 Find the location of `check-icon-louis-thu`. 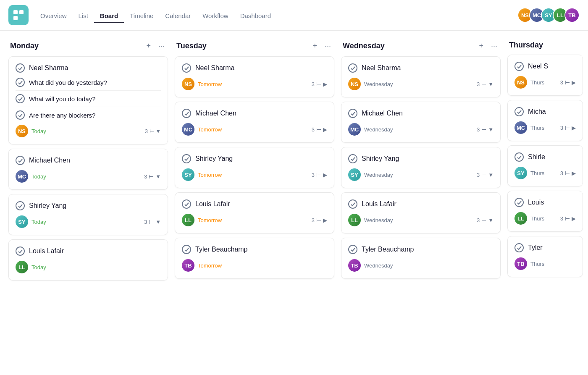

check-icon-louis-thu is located at coordinates (519, 202).